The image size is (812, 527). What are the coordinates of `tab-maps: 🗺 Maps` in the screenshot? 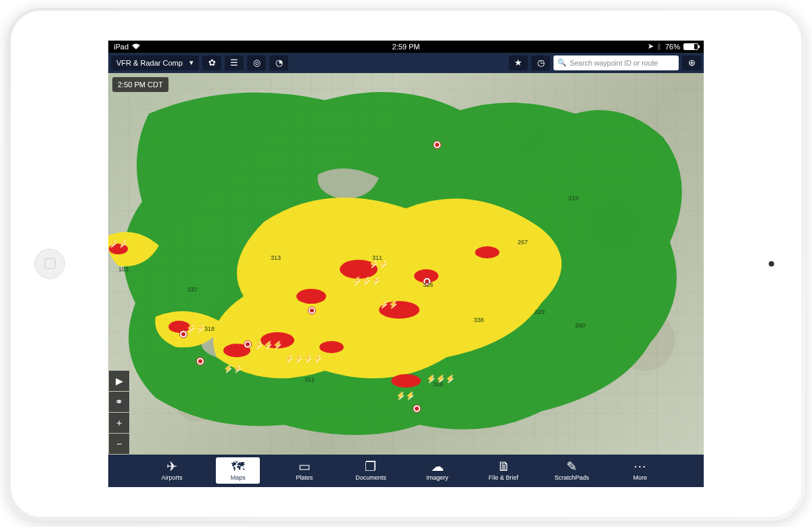 It's located at (238, 471).